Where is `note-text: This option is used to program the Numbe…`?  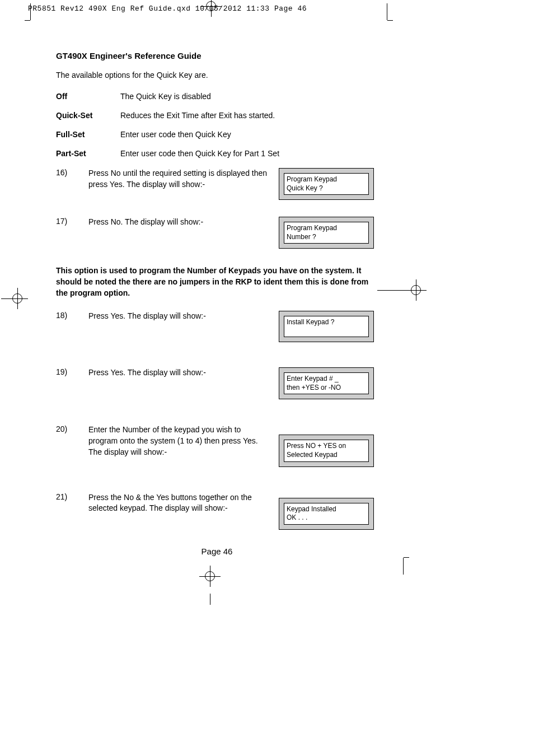
note-text: This option is used to program the Numbe… is located at coordinates (216, 282).